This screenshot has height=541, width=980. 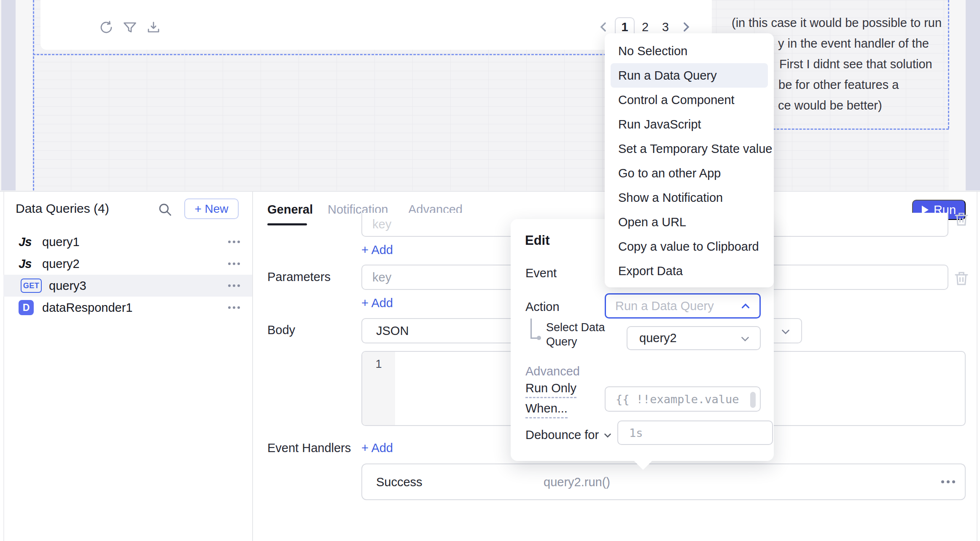 I want to click on menu-item-run-javascript: Run JavaScript, so click(x=689, y=124).